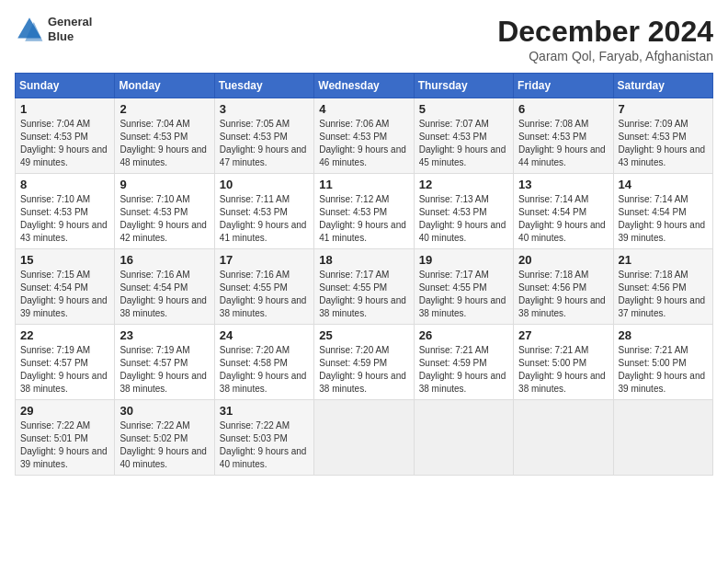 Image resolution: width=728 pixels, height=563 pixels. I want to click on calendar-cell: 24Sunrise: 7:20 AMSunset: 4:58 PMDayligh…, so click(264, 362).